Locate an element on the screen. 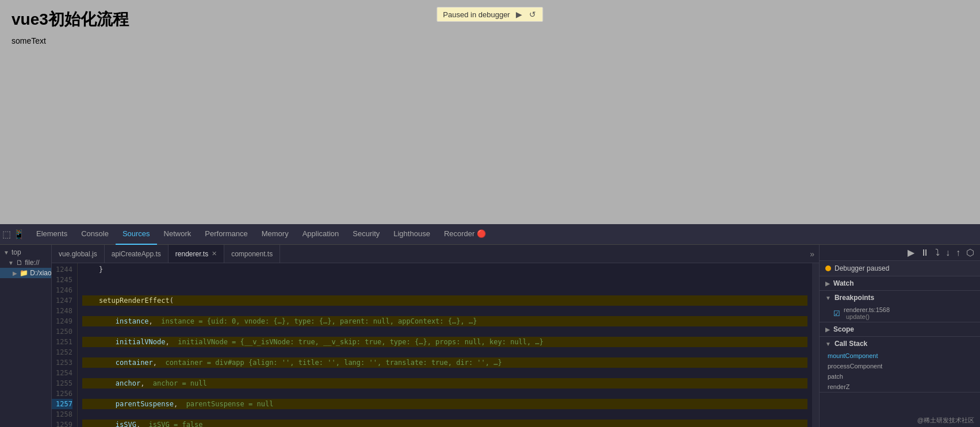 The image size is (980, 427). breakpoint-check-icon: ☑ is located at coordinates (837, 314).